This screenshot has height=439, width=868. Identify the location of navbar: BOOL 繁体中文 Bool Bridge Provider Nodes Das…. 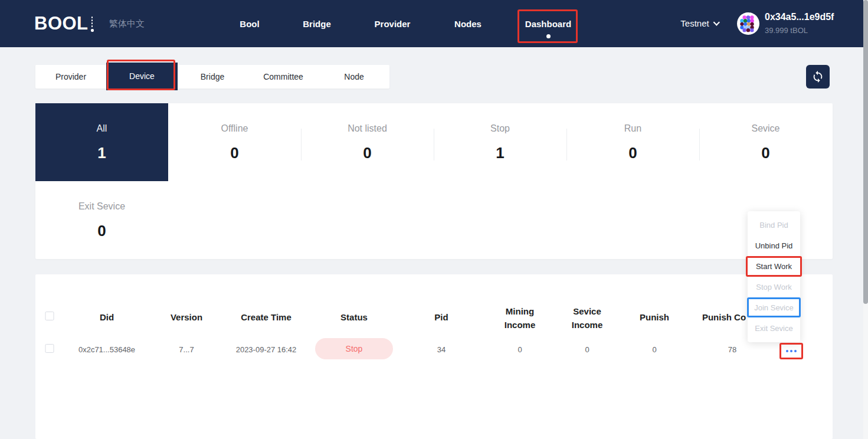
(434, 24).